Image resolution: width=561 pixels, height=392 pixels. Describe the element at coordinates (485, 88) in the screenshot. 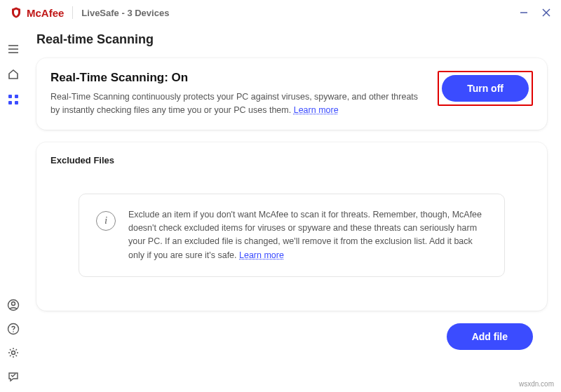

I see `turn-off-button: Turn off` at that location.